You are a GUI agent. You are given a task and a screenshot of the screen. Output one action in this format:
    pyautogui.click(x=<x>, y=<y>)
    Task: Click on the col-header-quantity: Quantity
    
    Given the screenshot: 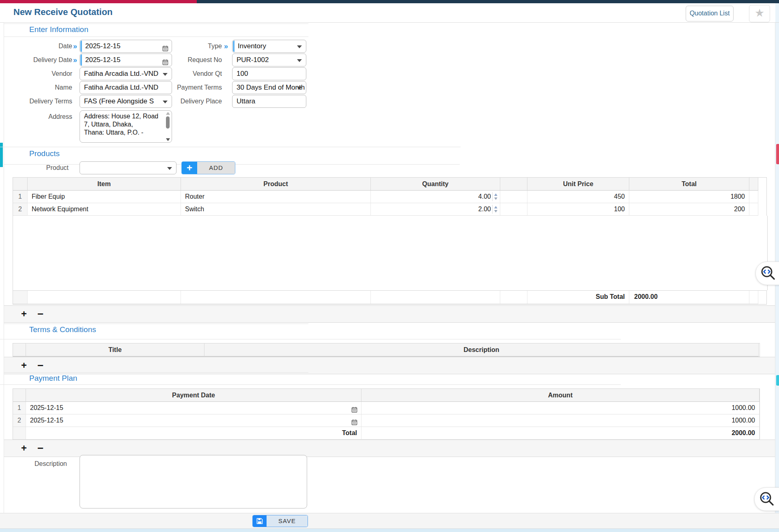 What is the action you would take?
    pyautogui.click(x=436, y=184)
    